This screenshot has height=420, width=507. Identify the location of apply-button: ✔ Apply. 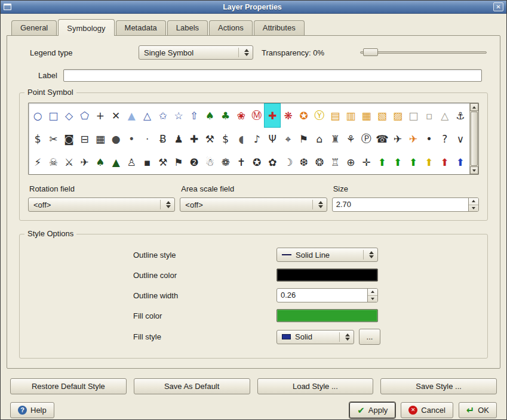
(373, 410).